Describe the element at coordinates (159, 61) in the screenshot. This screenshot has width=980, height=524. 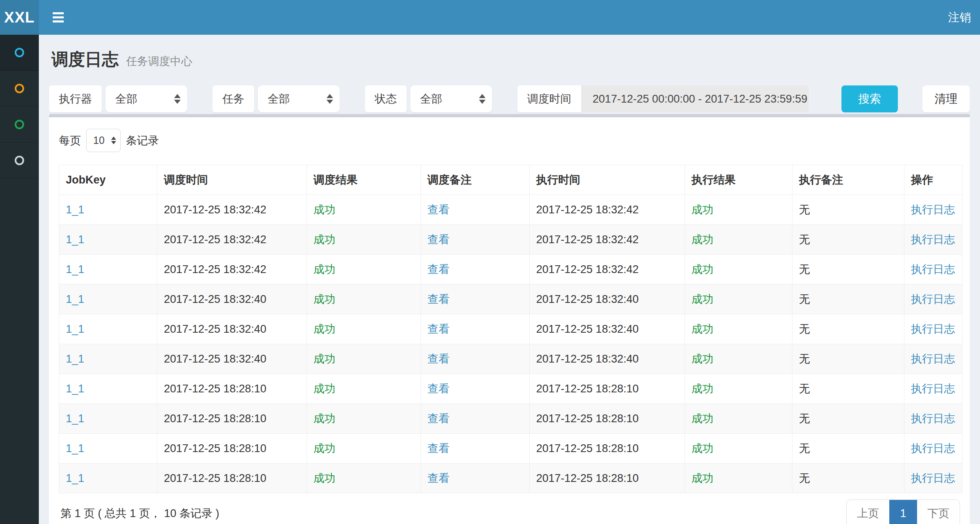
I see `page-subtitle: 任务调度中心` at that location.